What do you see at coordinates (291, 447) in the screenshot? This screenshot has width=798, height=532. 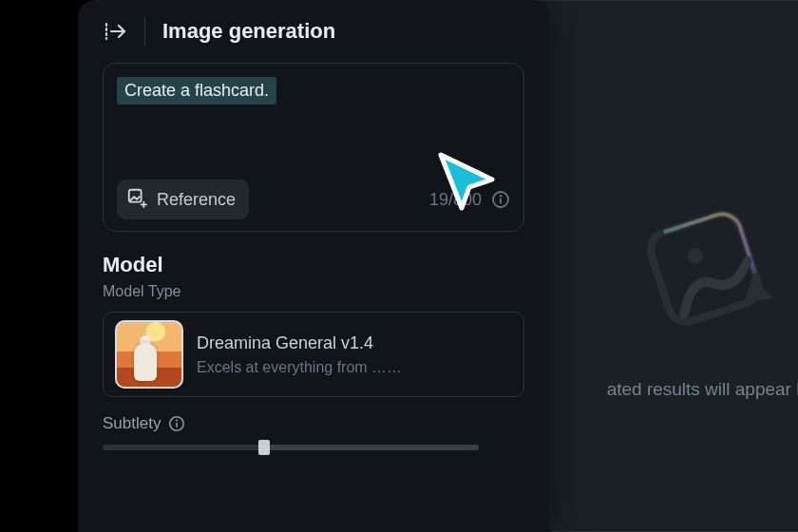 I see `subtlety-slider` at bounding box center [291, 447].